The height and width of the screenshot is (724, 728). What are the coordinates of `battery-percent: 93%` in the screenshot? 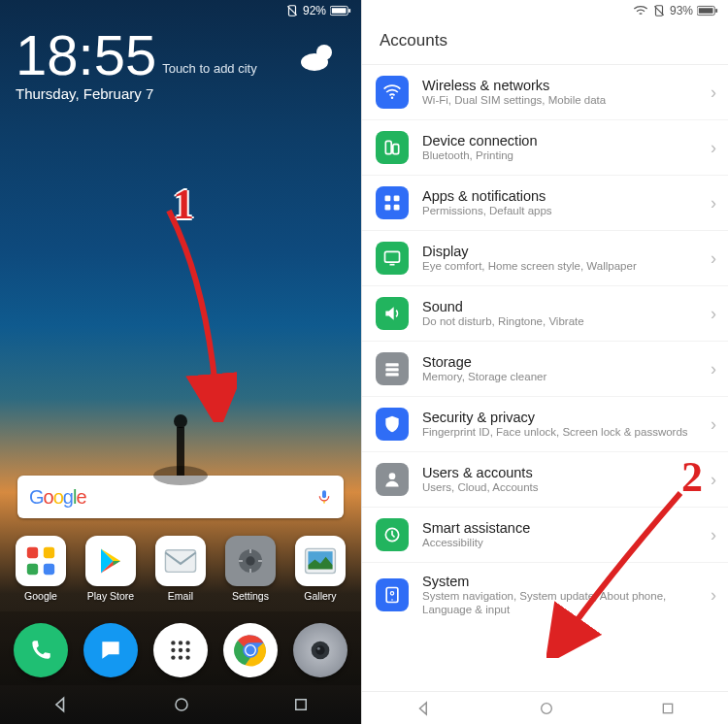 It's located at (681, 11).